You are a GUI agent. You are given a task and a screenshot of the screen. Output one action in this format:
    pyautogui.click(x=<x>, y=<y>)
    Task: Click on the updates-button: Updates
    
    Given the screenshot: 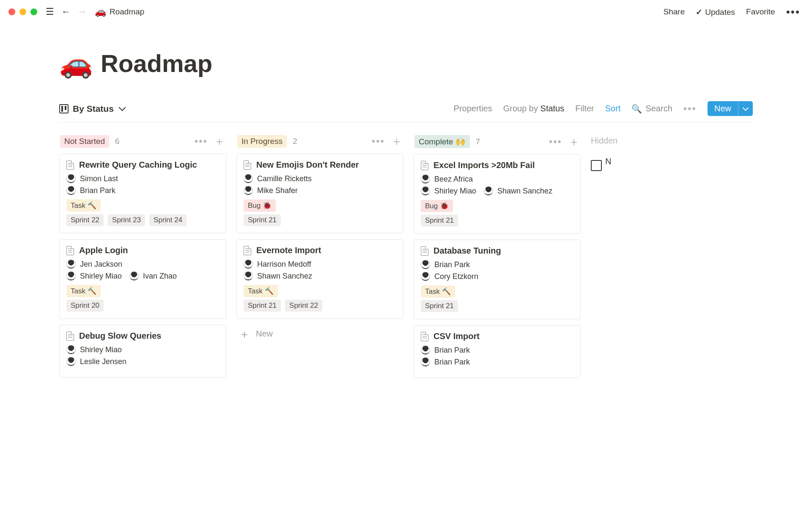 What is the action you would take?
    pyautogui.click(x=716, y=12)
    